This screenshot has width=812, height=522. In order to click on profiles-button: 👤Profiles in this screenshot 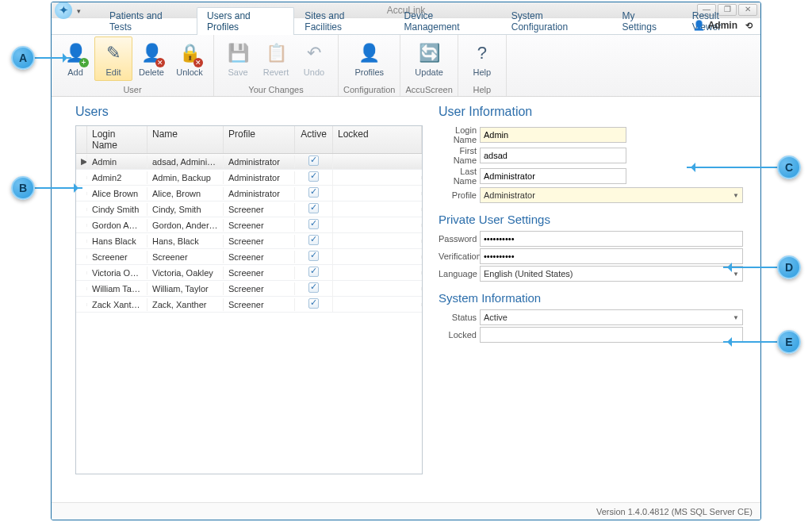, I will do `click(370, 59)`.